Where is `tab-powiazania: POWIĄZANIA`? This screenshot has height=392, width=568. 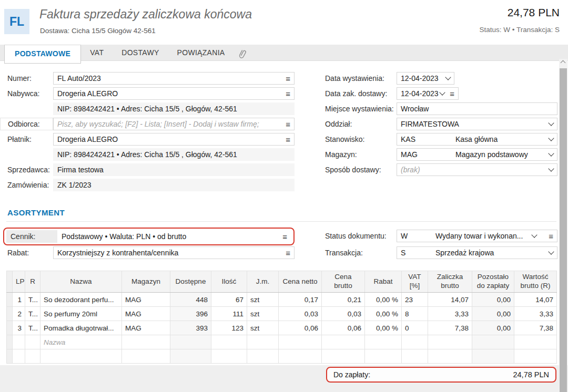
tab-powiazania: POWIĄZANIA is located at coordinates (201, 53).